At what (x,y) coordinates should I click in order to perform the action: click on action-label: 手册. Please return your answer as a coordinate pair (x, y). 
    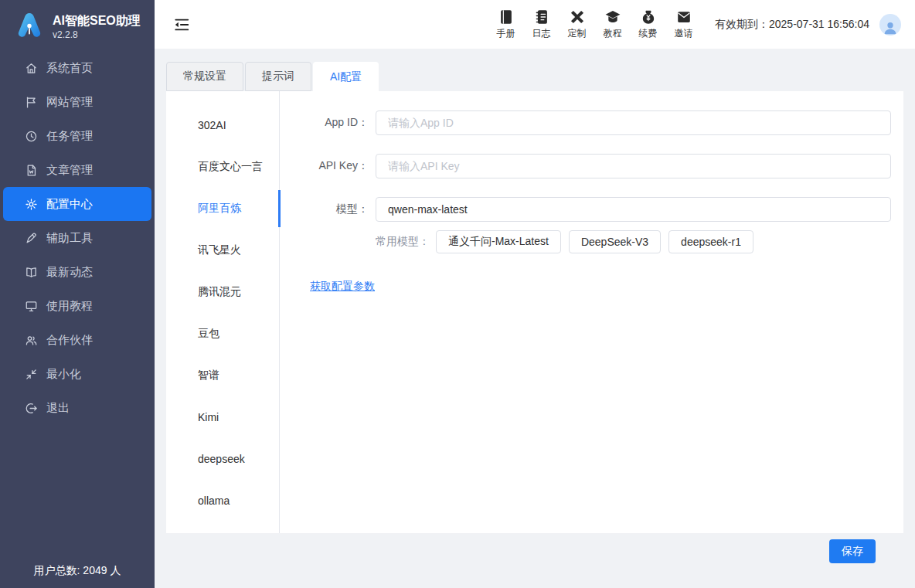
    Looking at the image, I should click on (506, 34).